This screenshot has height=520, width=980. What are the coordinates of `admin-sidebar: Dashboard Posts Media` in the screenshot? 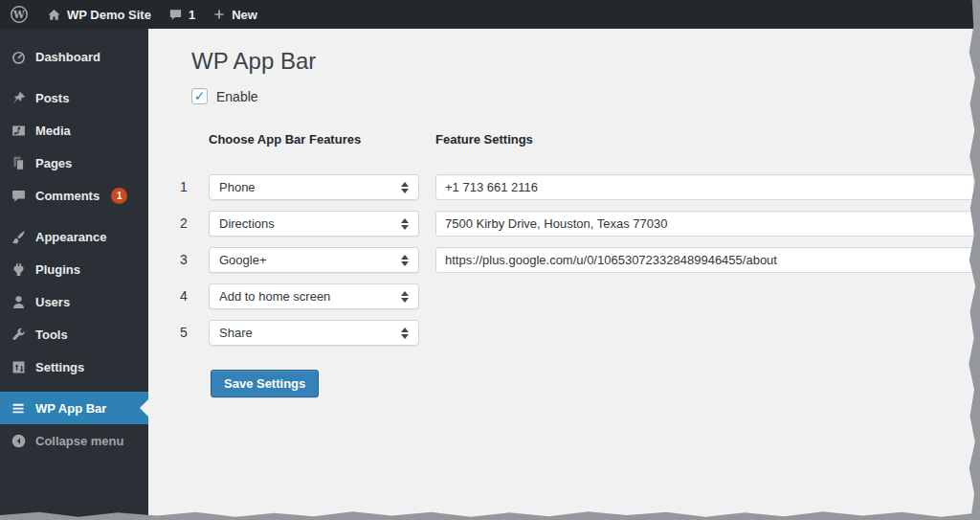 It's located at (75, 274).